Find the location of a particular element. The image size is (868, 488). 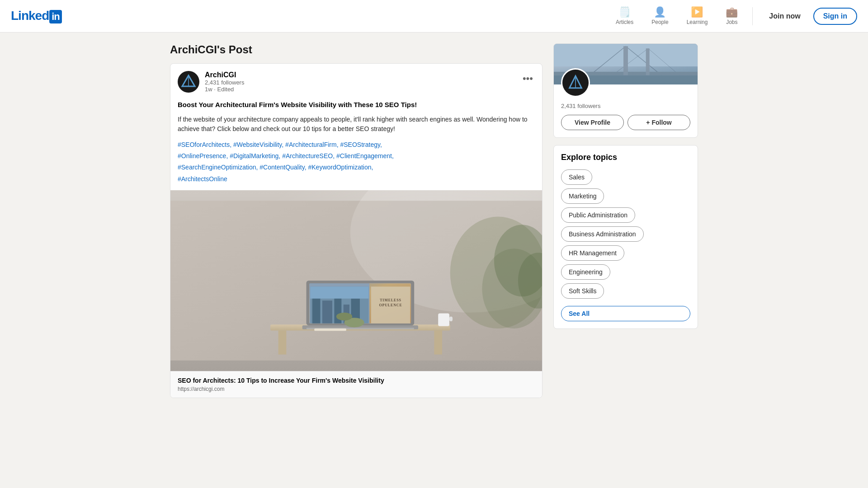

nav-learning-label: Learning is located at coordinates (697, 22).